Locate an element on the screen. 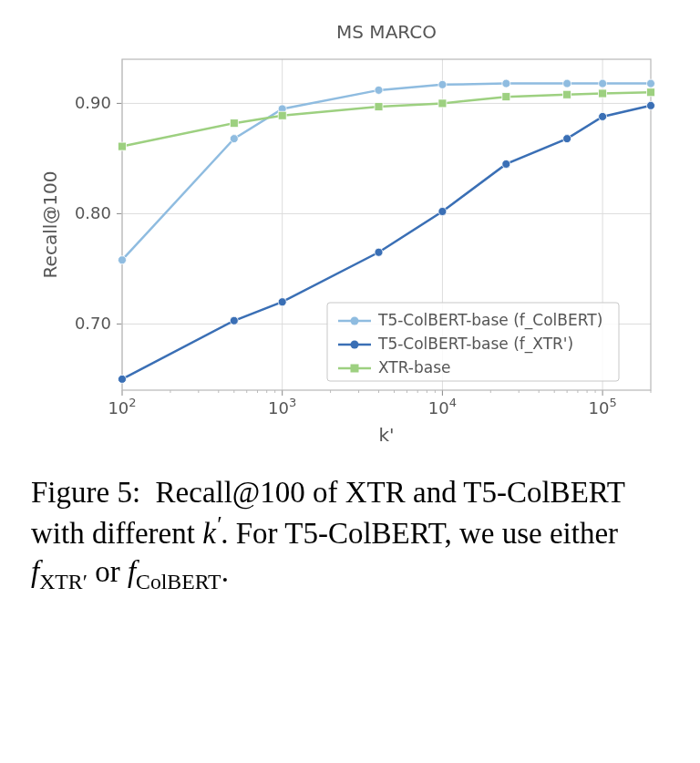 Image resolution: width=700 pixels, height=763 pixels. x-tick-label: 103 is located at coordinates (283, 407).